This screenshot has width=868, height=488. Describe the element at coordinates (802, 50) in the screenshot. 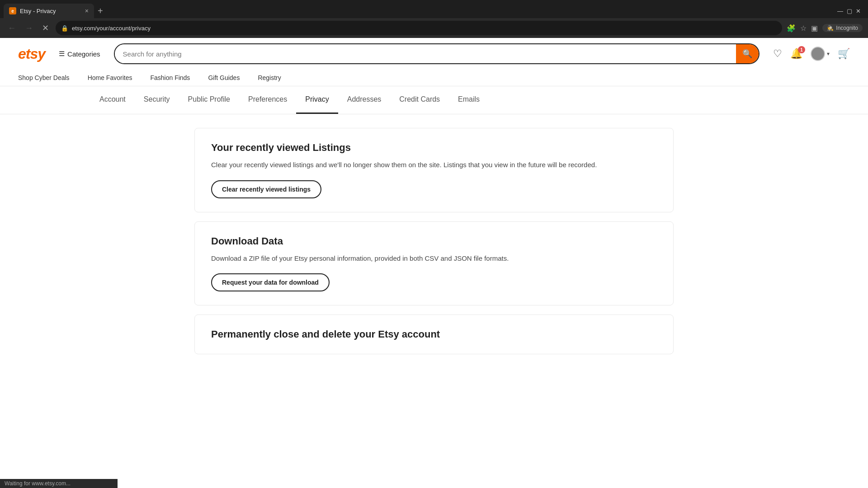

I see `notification-badge: 1` at that location.